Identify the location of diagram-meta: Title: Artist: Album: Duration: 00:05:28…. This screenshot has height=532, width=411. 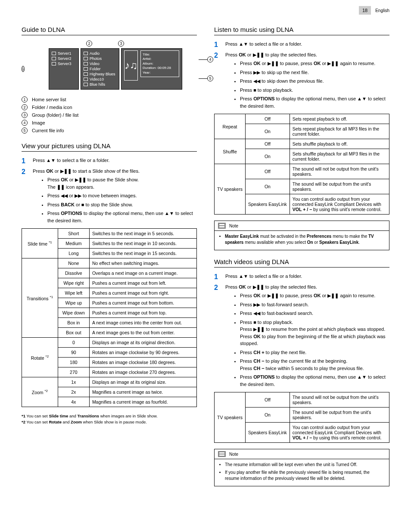
(160, 64).